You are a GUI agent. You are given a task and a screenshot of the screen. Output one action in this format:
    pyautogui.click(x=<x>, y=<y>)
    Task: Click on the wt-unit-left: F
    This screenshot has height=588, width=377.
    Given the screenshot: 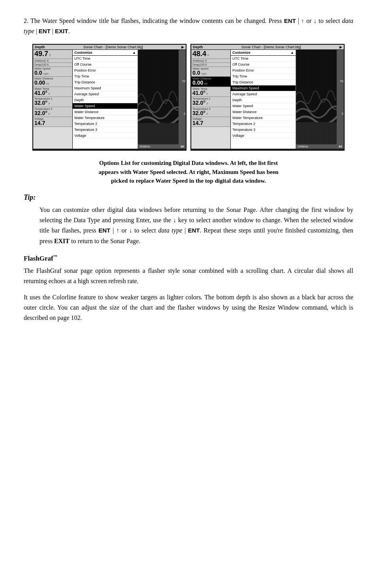 What is the action you would take?
    pyautogui.click(x=49, y=94)
    